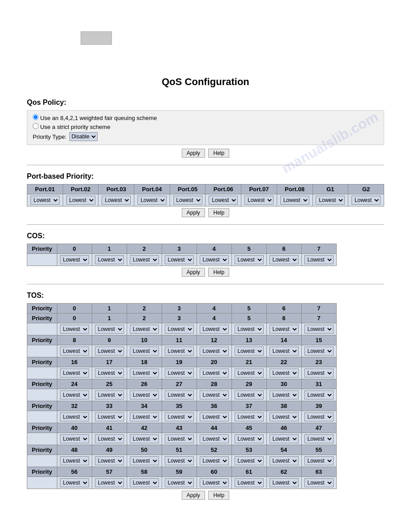 Image resolution: width=411 pixels, height=532 pixels. What do you see at coordinates (144, 395) in the screenshot?
I see `tos-select-3-2: LowestLowMiddleHigh` at bounding box center [144, 395].